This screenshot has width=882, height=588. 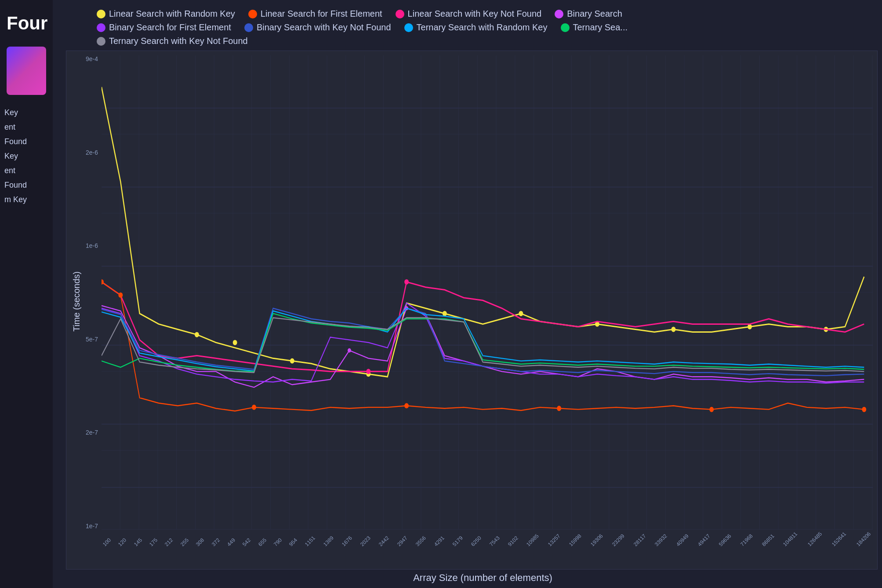 I want to click on x-tick-6250: 6250, so click(x=476, y=541).